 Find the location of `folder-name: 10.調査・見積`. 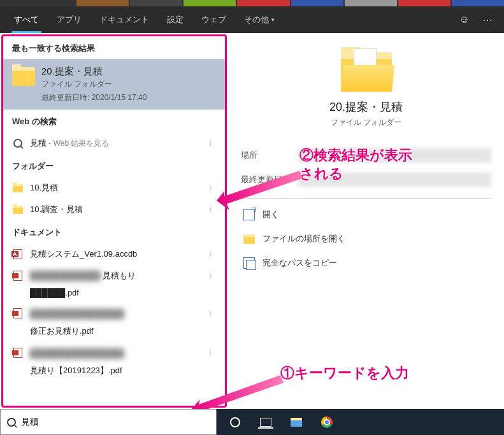

folder-name: 10.調査・見積 is located at coordinates (116, 210).